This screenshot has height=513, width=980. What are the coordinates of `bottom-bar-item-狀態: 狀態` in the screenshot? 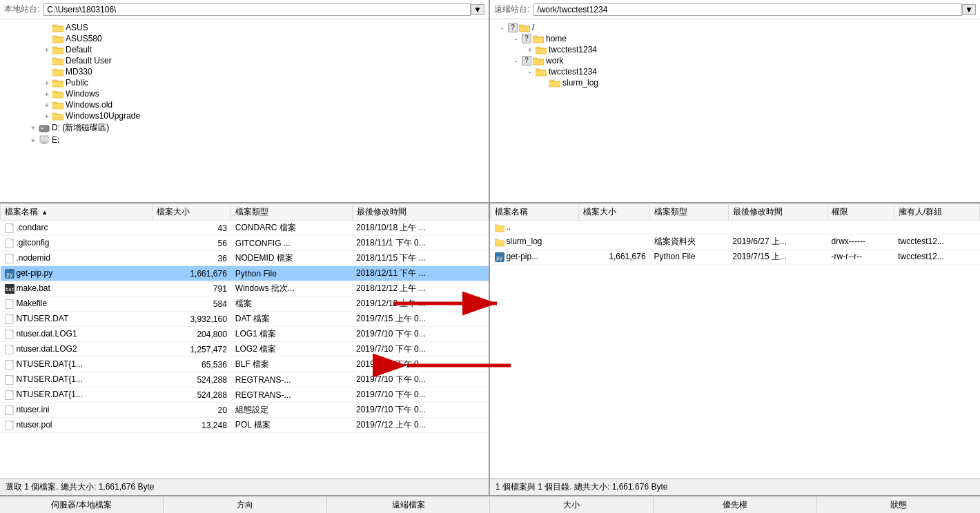 It's located at (899, 505).